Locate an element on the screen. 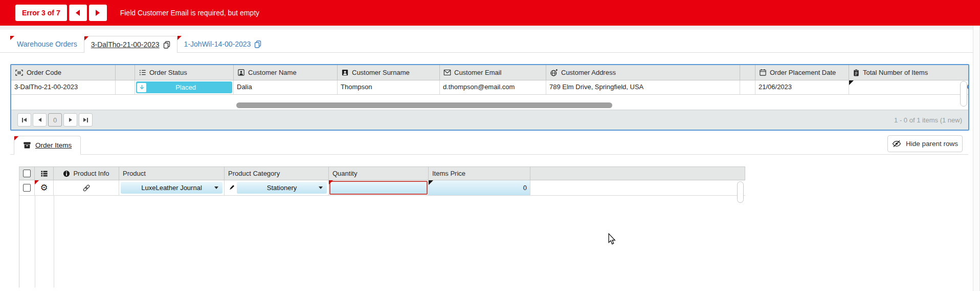 The width and height of the screenshot is (980, 291). order-status-header: Order Status is located at coordinates (184, 73).